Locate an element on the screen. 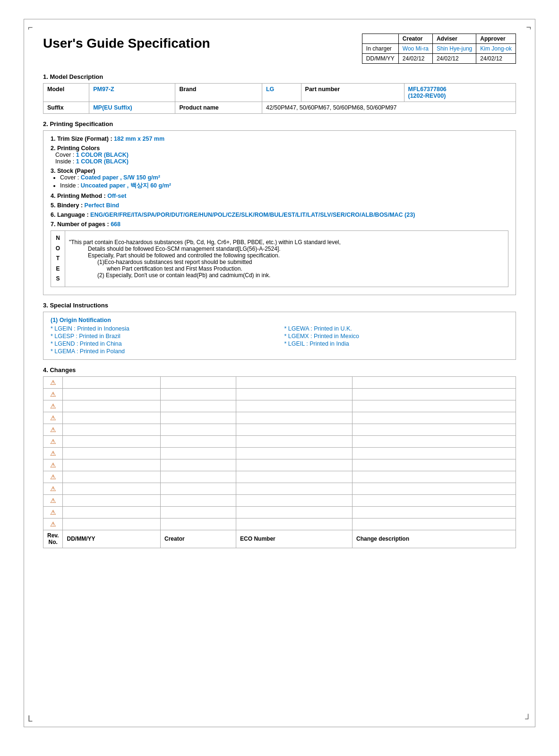 The image size is (559, 756). changes-footer-row: Rev. No. DD/MM/YY Creator ECO Number Cha… is located at coordinates (280, 539).